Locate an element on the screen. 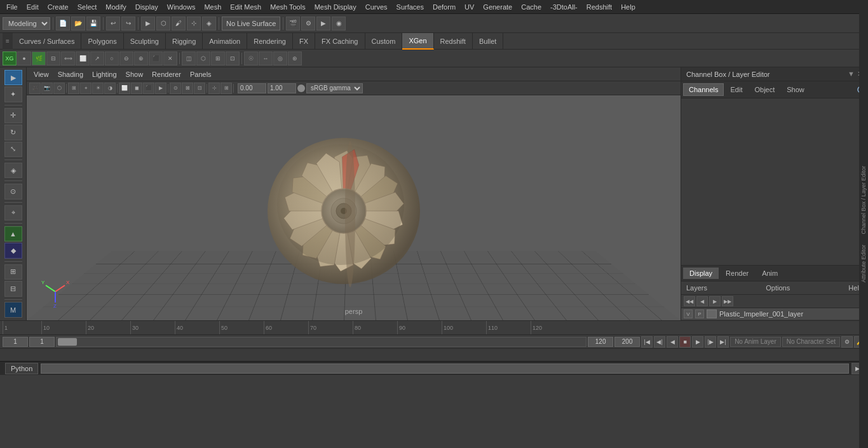 This screenshot has width=868, height=448. pb-skip-start: |◀ is located at coordinates (647, 342).